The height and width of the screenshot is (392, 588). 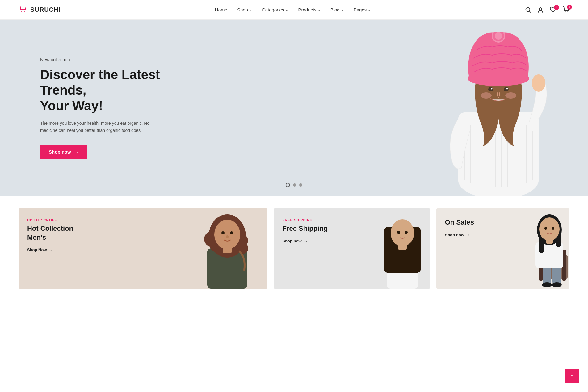 I want to click on carousel-dots, so click(x=294, y=185).